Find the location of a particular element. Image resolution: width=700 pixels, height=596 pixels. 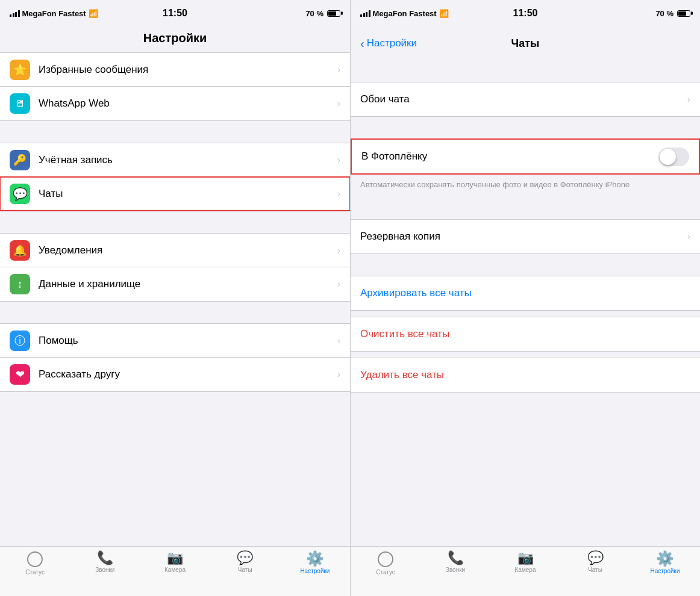

left-carrier-text: MegaFon Fastest is located at coordinates (54, 13).